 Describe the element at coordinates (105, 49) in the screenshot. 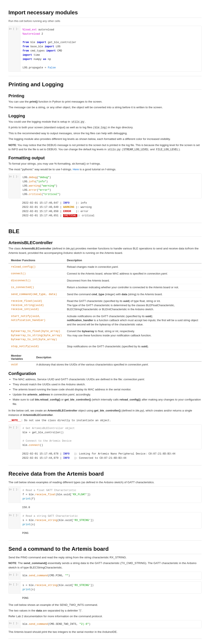

I see `import-modules-cell: In [ ]: %load_ext autoreload %autoreload…` at that location.